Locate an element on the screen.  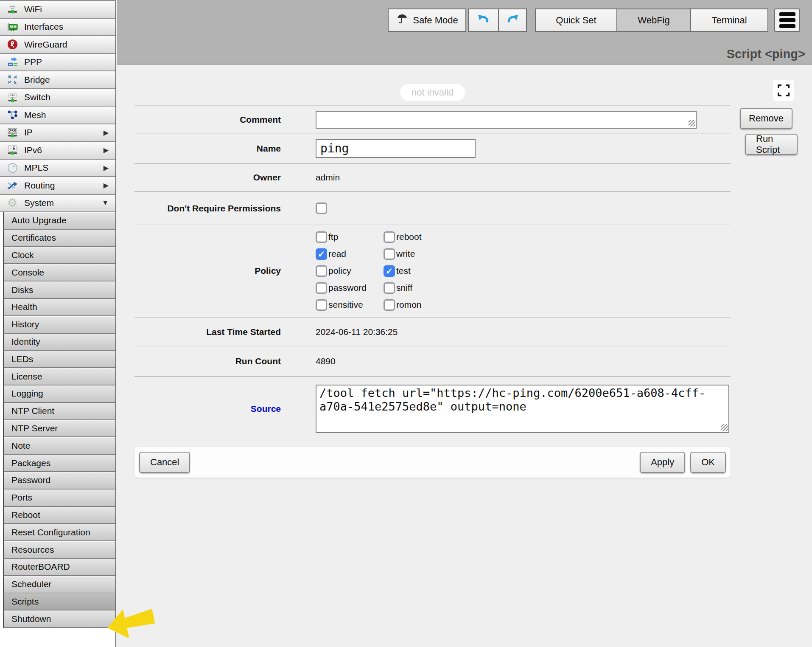
remove-button: Remove is located at coordinates (766, 118).